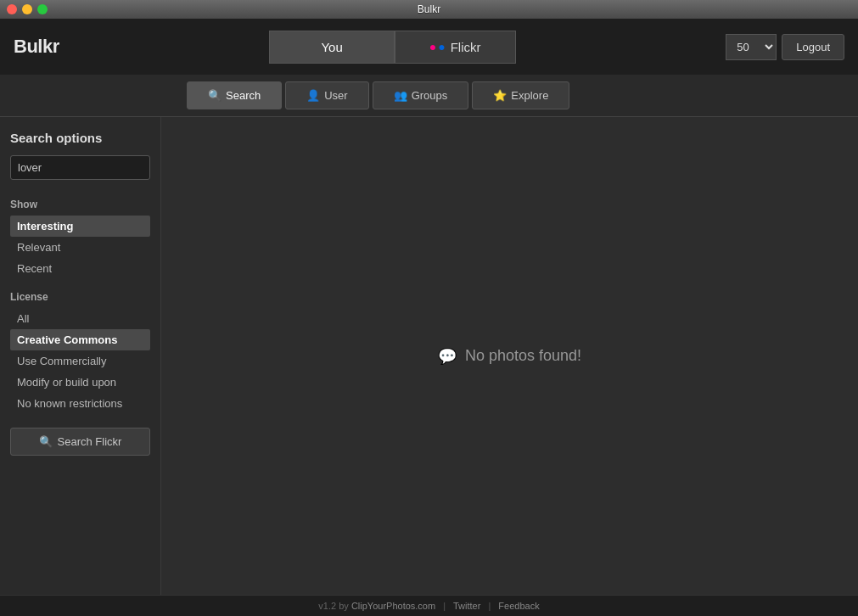  I want to click on search-flickr-icon: 🔍, so click(46, 441).